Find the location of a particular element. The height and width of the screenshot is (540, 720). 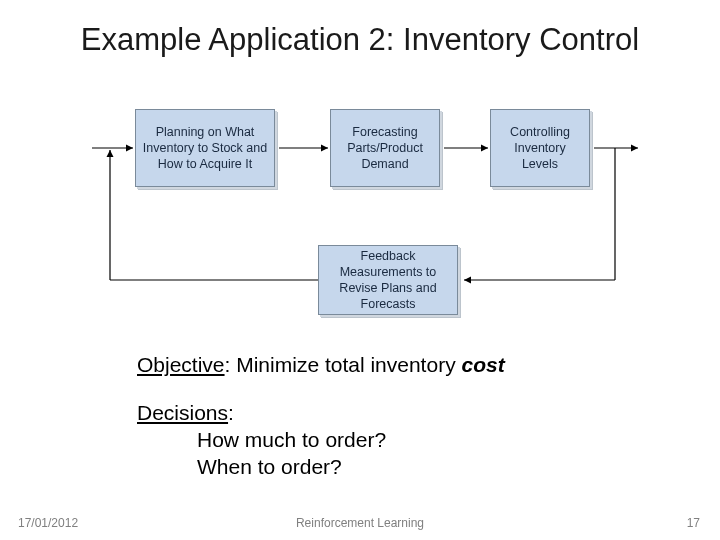

objective-label: Objective is located at coordinates (181, 364).